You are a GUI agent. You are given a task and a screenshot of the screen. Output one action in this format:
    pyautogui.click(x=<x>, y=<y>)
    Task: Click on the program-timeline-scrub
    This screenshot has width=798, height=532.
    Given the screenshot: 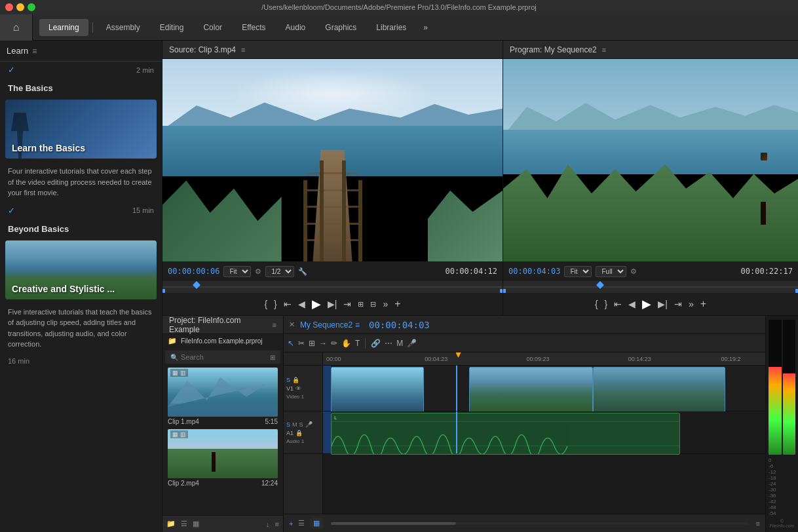 What is the action you would take?
    pyautogui.click(x=651, y=287)
    